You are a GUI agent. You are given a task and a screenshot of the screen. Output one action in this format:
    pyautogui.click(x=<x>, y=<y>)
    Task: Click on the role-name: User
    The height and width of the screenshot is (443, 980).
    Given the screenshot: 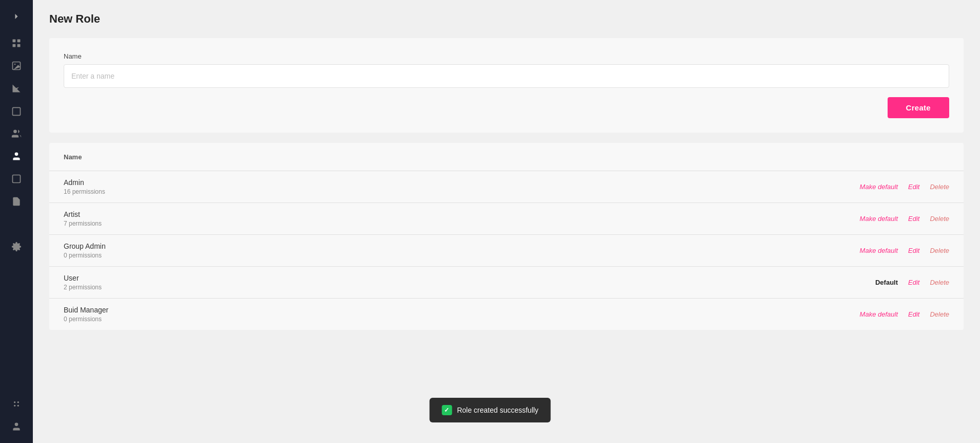 What is the action you would take?
    pyautogui.click(x=469, y=278)
    